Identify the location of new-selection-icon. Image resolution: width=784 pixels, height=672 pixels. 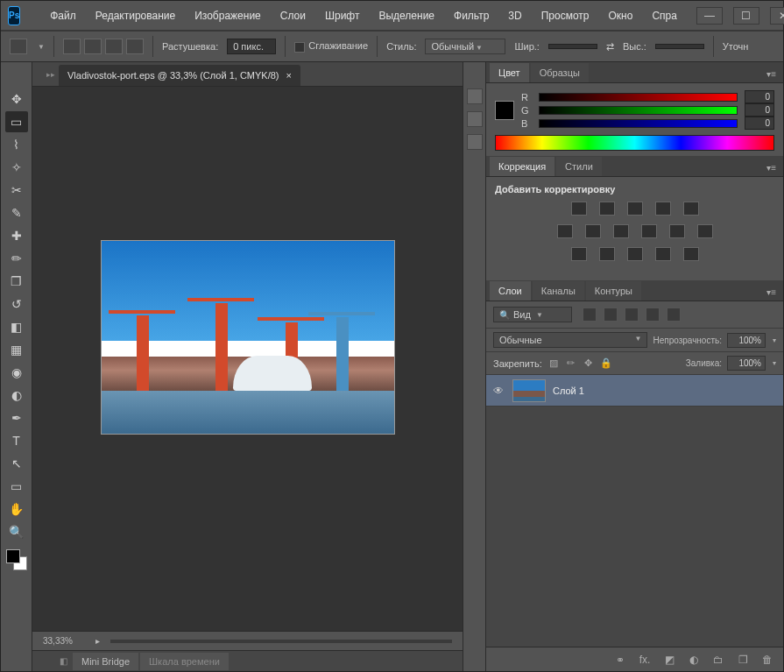
(72, 46).